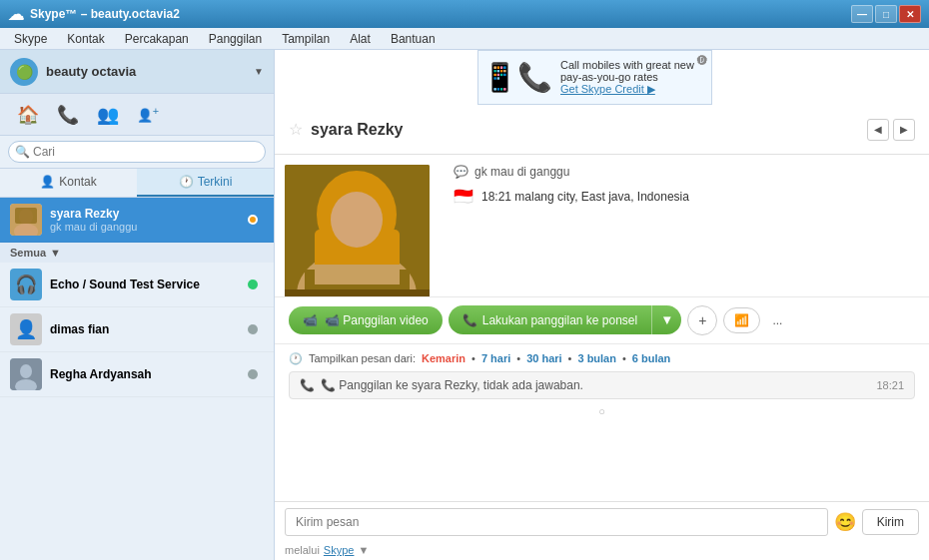 Image resolution: width=929 pixels, height=560 pixels. Describe the element at coordinates (137, 375) in the screenshot. I see `contact-item-regha: Regha Ardyansah` at that location.